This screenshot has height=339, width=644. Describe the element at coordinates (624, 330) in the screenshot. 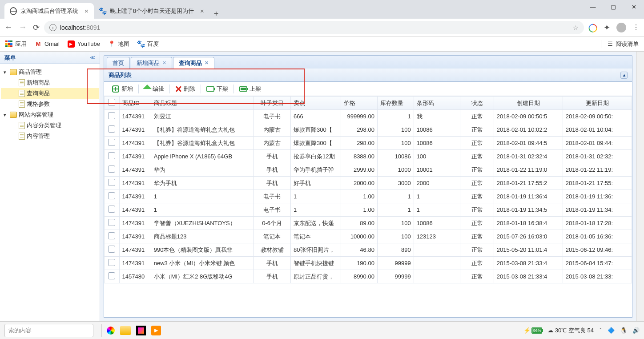

I see `tray-app-icon: 🐧` at that location.